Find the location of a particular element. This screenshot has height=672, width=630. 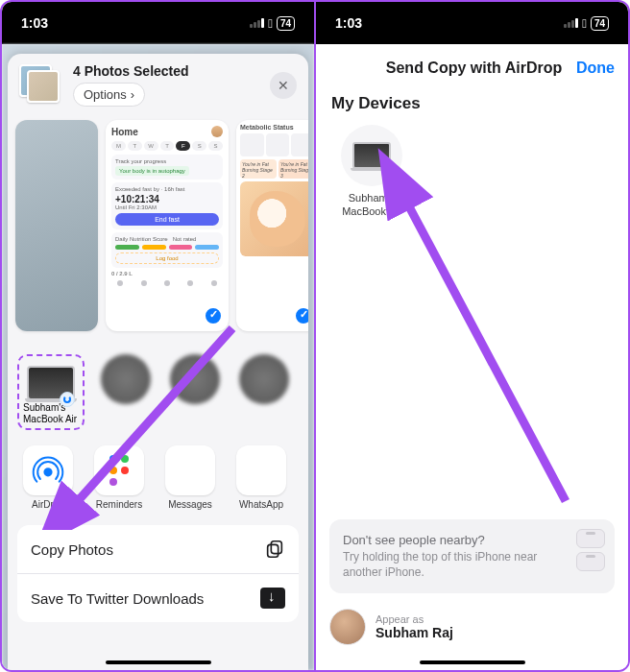

download-icon is located at coordinates (273, 598).